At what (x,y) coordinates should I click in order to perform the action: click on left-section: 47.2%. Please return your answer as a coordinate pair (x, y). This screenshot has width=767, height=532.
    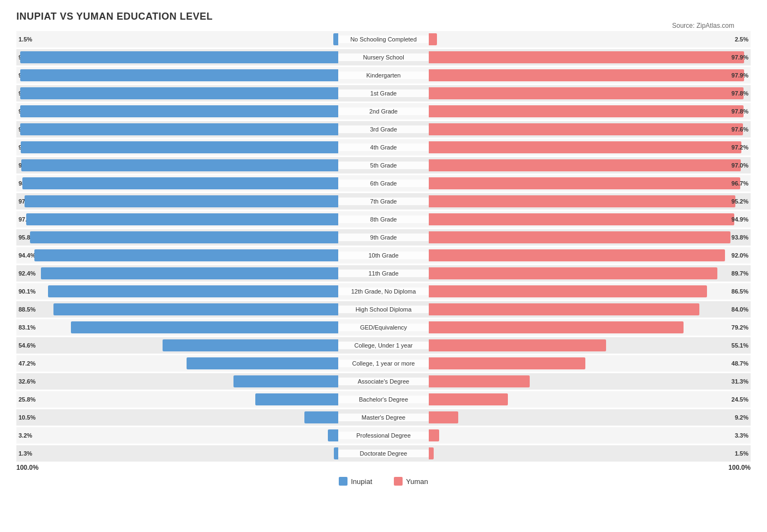
    Looking at the image, I should click on (177, 363).